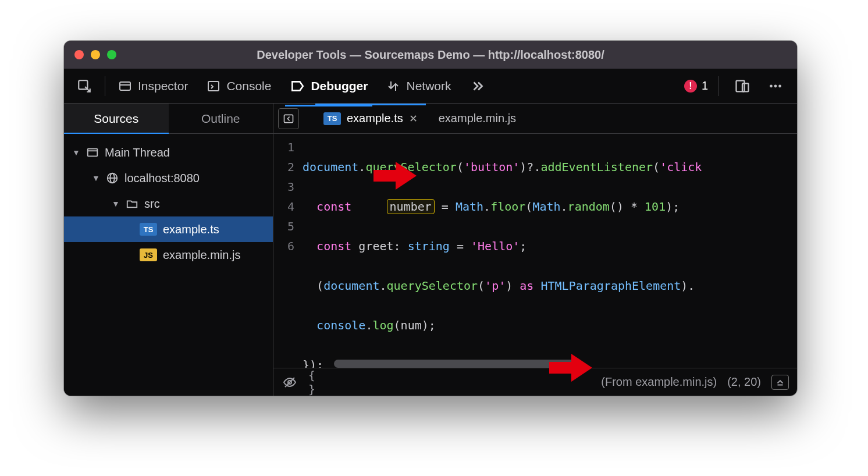 The width and height of the screenshot is (868, 476). Describe the element at coordinates (162, 178) in the screenshot. I see `tree-label: localhost:8080` at that location.